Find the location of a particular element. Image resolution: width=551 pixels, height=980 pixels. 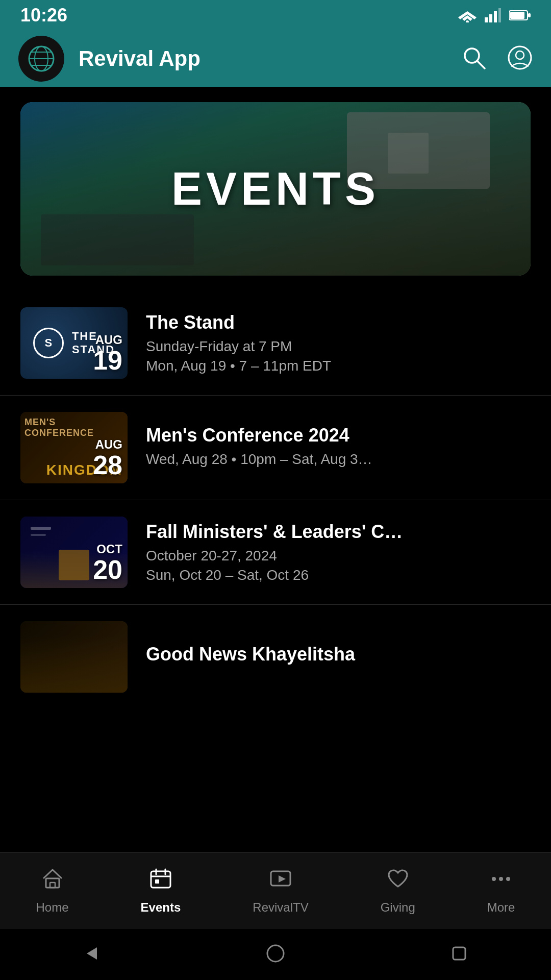

nav-label-events: Events is located at coordinates (161, 908).